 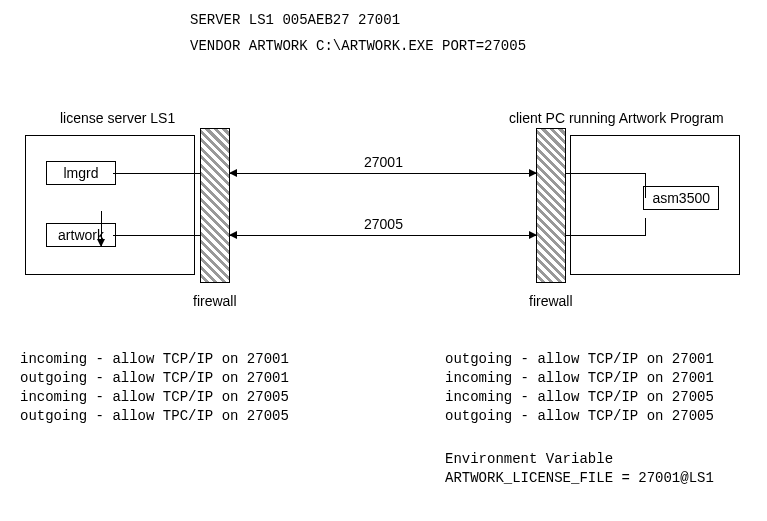 I want to click on client-firewall-box, so click(x=551, y=206).